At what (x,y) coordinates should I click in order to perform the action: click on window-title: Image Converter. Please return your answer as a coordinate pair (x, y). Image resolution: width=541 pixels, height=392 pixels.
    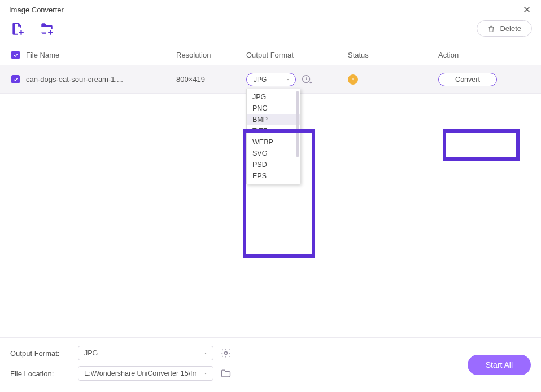
    Looking at the image, I should click on (36, 10).